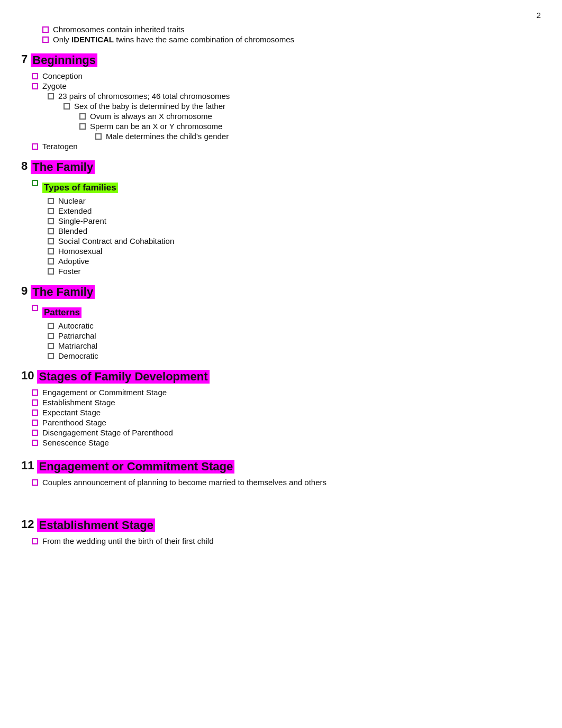 The image size is (562, 728). Describe the element at coordinates (281, 541) in the screenshot. I see `bullet-wedding-birth: From the wedding until the birth of thei…` at that location.